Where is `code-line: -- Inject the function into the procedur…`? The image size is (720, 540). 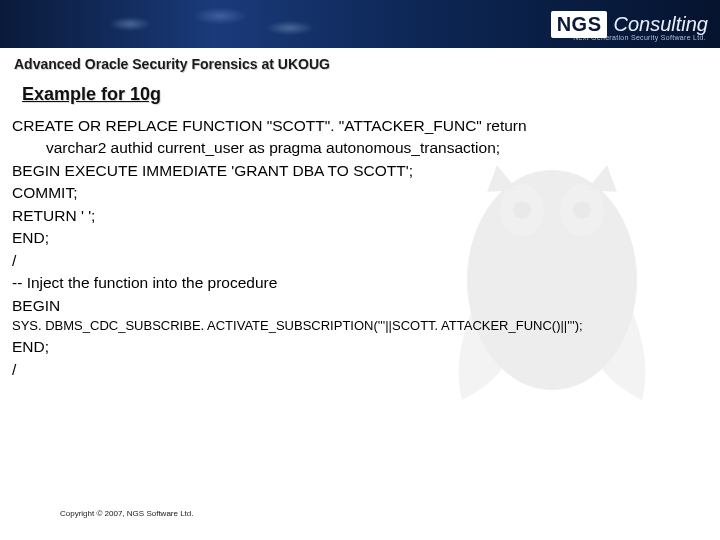 code-line: -- Inject the function into the procedur… is located at coordinates (360, 283).